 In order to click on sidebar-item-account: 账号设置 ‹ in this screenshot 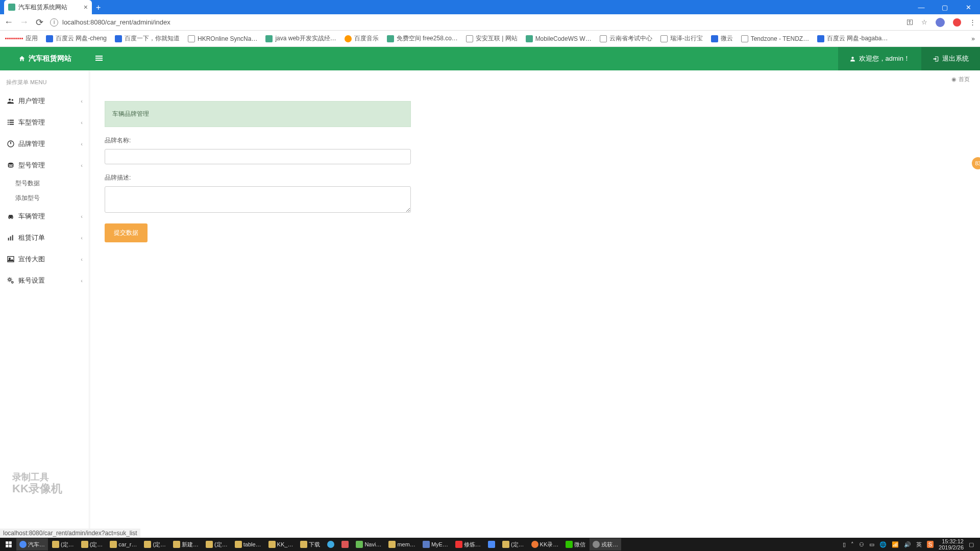, I will do `click(44, 281)`.